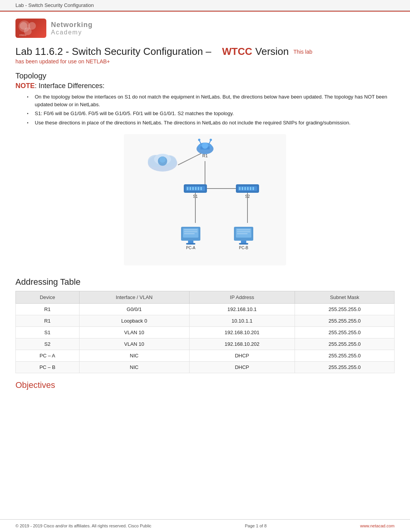 The image size is (410, 532). What do you see at coordinates (211, 123) in the screenshot?
I see `bullet-item-3: Use these directions in place of the dir…` at bounding box center [211, 123].